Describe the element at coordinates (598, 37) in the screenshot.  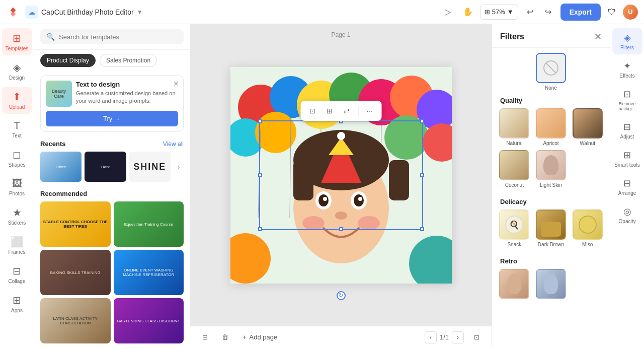
I see `filters-close-button: ✕` at that location.